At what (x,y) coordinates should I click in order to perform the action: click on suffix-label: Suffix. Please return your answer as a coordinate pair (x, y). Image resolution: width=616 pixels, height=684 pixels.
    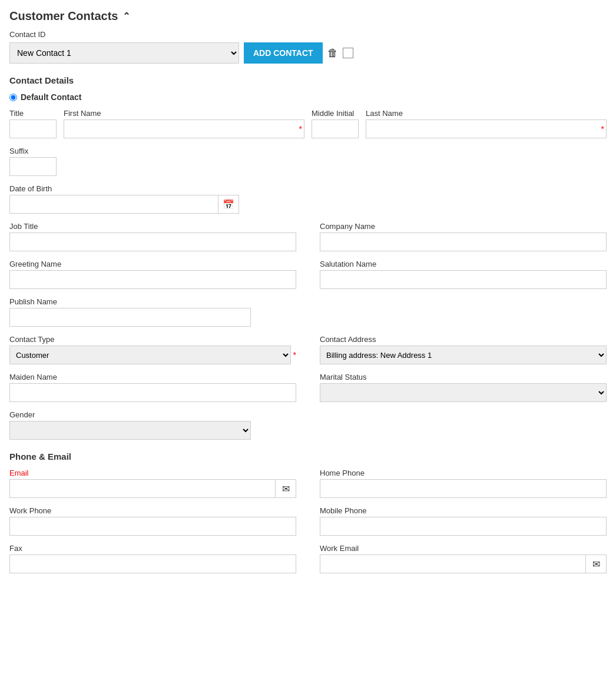
    Looking at the image, I should click on (308, 151).